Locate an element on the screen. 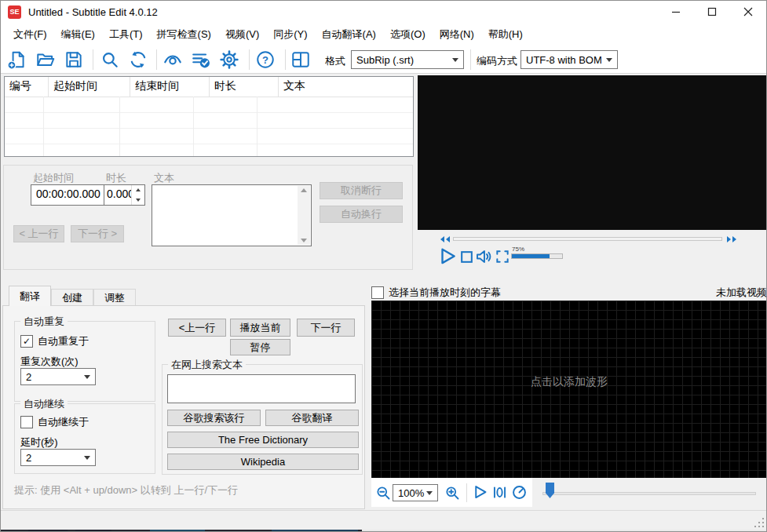 Image resolution: width=767 pixels, height=532 pixels. mute-button is located at coordinates (484, 257).